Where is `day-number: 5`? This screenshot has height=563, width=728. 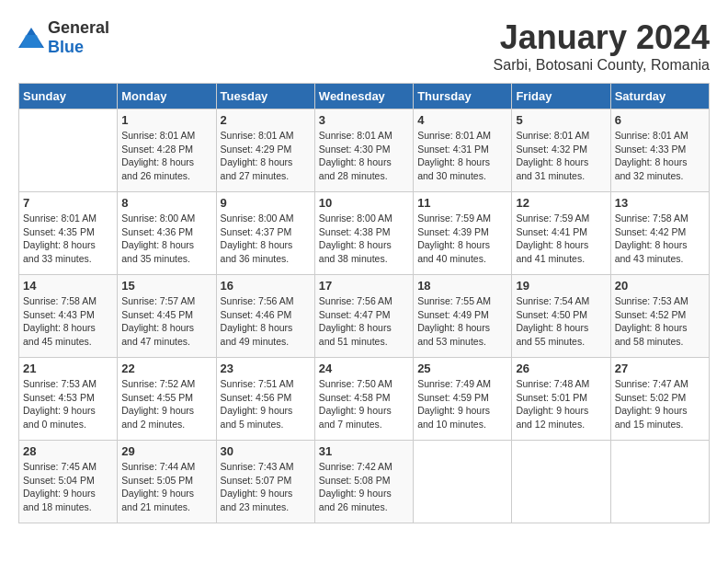
day-number: 5 is located at coordinates (561, 120).